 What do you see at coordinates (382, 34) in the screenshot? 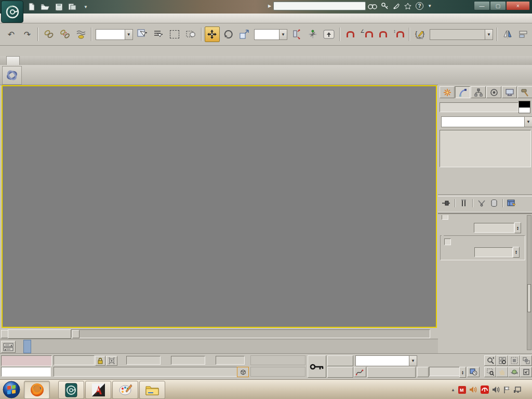
I see `percent-snap-toggle` at bounding box center [382, 34].